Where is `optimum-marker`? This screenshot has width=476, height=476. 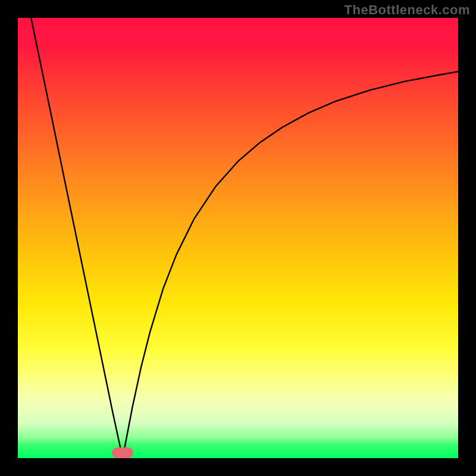
optimum-marker is located at coordinates (123, 453).